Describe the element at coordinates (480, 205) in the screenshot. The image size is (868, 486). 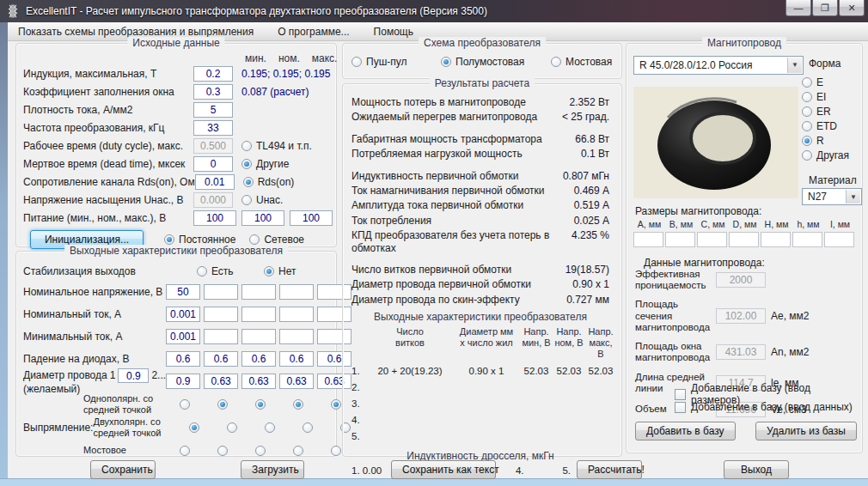
I see `result-row: Амплитуда тока первичной обмотки0.519 А` at that location.